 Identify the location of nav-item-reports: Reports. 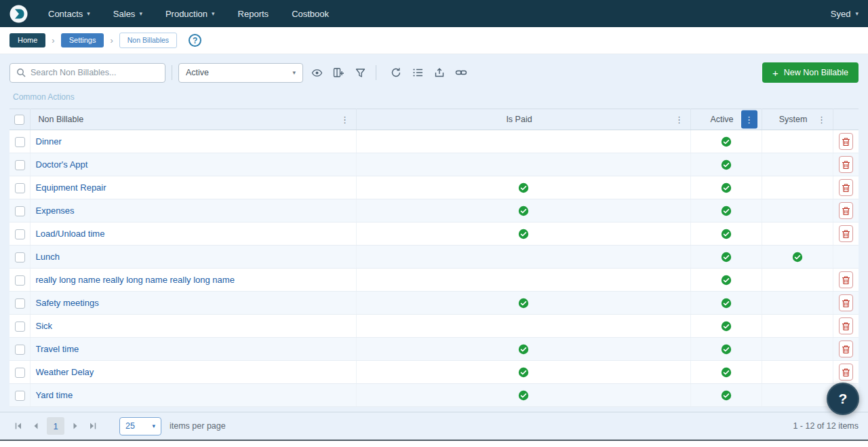
(254, 14).